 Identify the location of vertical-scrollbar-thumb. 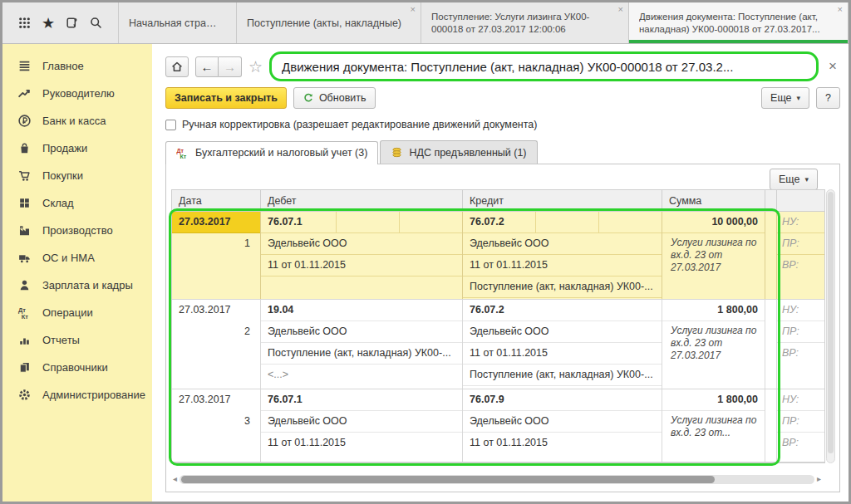
(831, 322).